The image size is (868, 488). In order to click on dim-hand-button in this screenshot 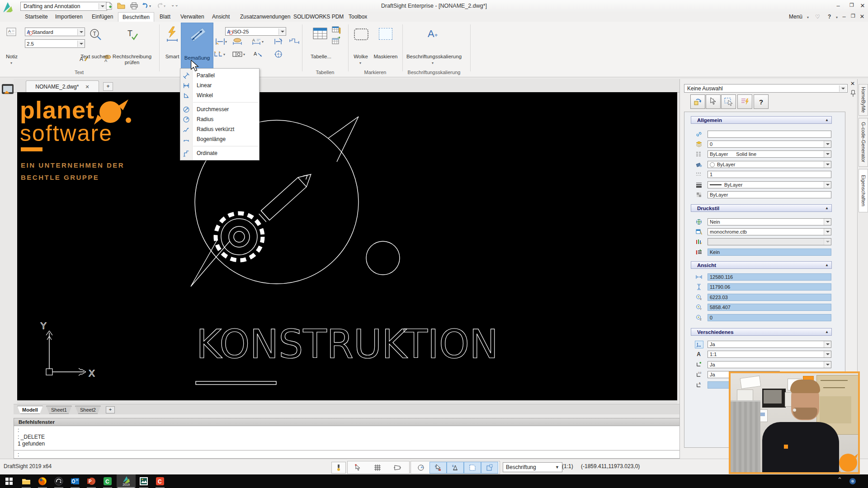, I will do `click(237, 42)`.